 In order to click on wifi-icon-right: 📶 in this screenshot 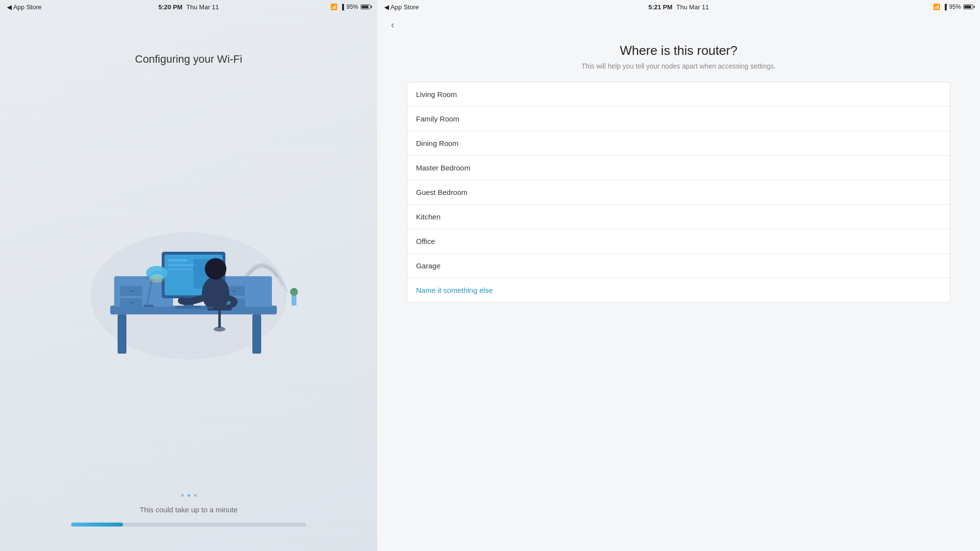, I will do `click(937, 7)`.